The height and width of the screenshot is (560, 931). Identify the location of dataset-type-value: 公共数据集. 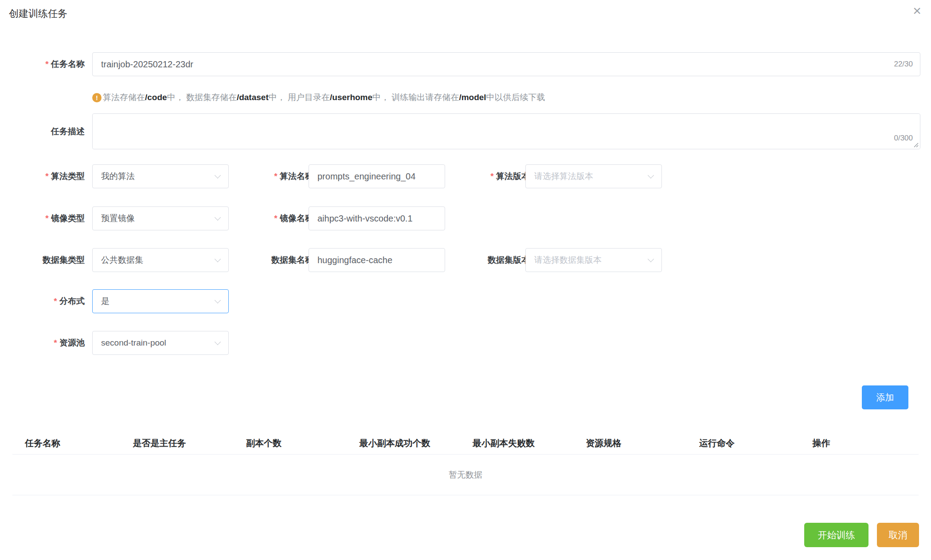
(122, 260).